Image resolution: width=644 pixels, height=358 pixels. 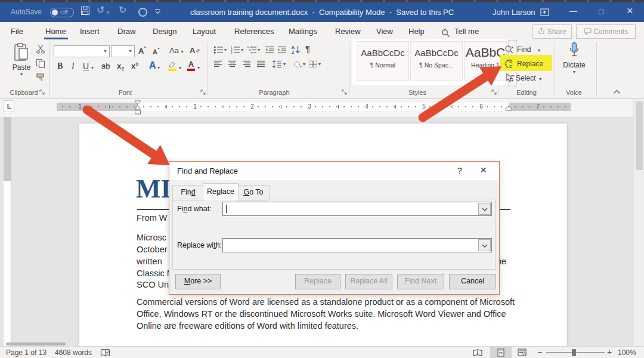 What do you see at coordinates (203, 92) in the screenshot?
I see `font-dialog-launcher-icon` at bounding box center [203, 92].